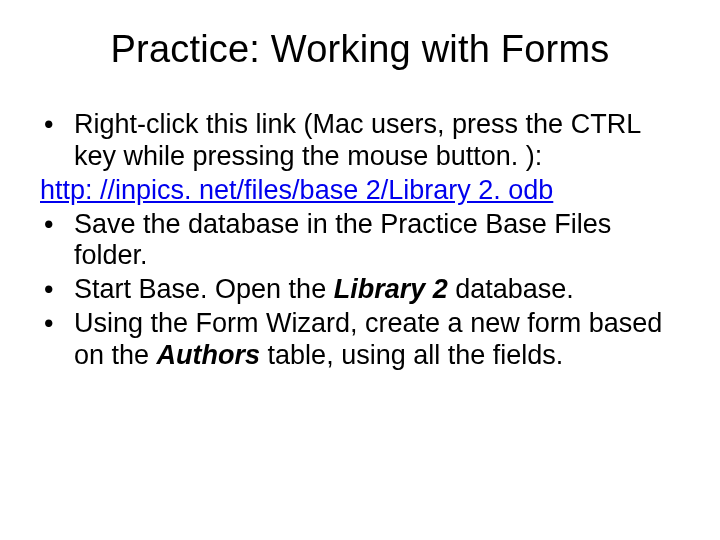 This screenshot has height=540, width=720. I want to click on bullet-text: Save the database in the Practice Base F…, so click(342, 240).